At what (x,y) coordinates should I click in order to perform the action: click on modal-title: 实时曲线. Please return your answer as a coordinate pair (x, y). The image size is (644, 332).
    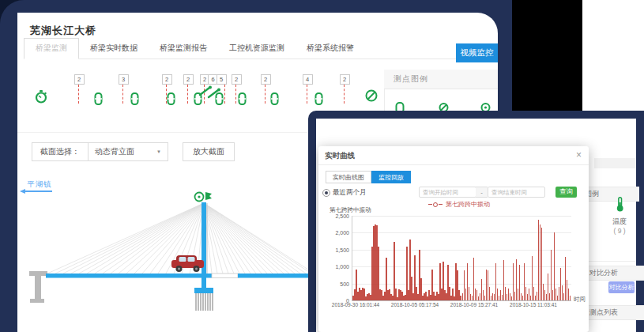
    Looking at the image, I should click on (340, 157).